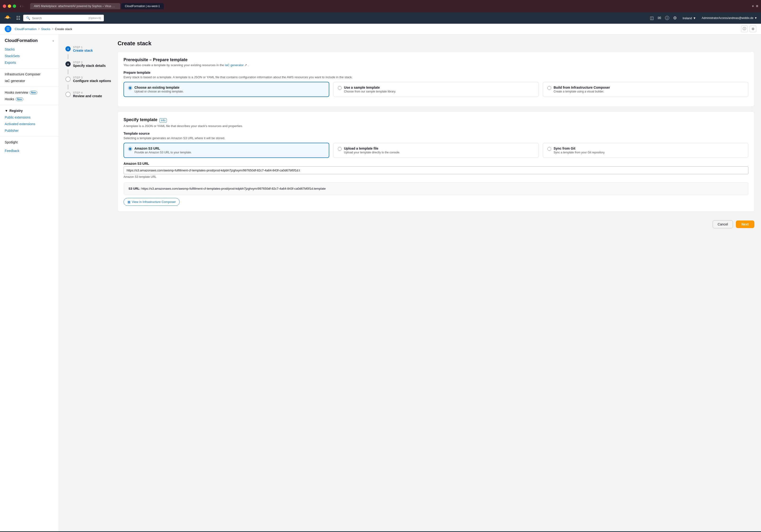  Describe the element at coordinates (29, 81) in the screenshot. I see `sidebar-item-iac-generator: IaC generator` at that location.